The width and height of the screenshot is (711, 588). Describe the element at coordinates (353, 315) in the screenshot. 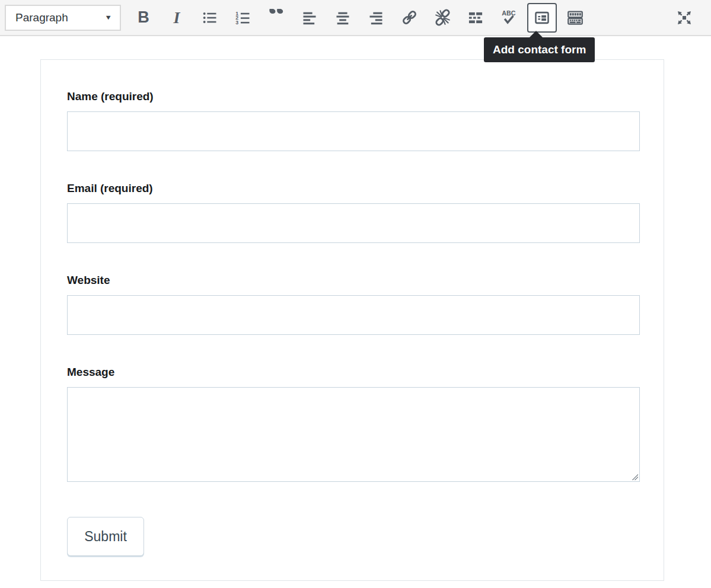

I see `website-input` at that location.